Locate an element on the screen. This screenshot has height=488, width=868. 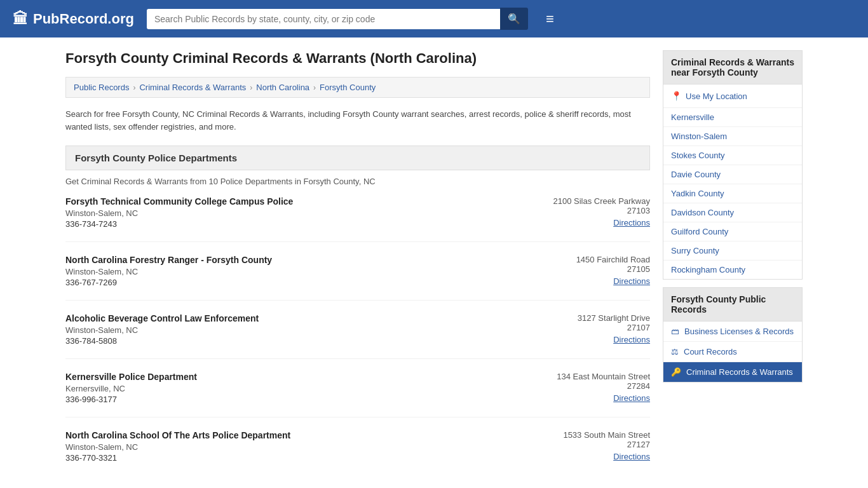
dept-name: North Carolina School Of The Arts Police… is located at coordinates (288, 435).